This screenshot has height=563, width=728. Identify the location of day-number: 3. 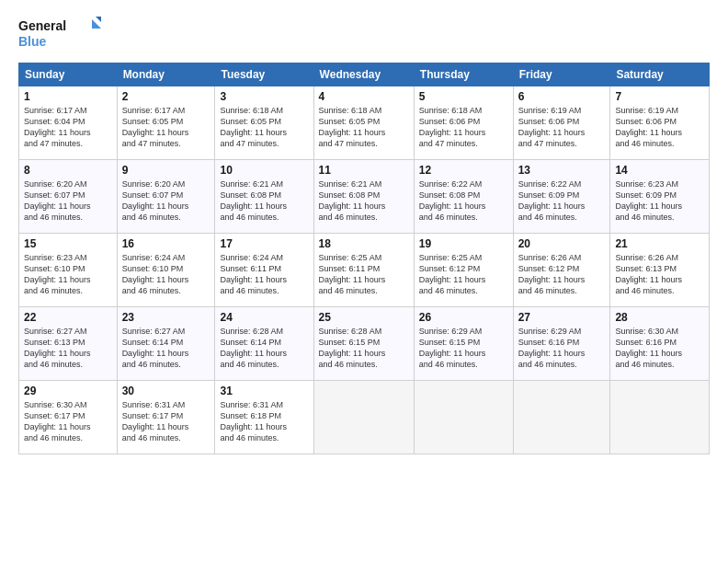
(264, 97).